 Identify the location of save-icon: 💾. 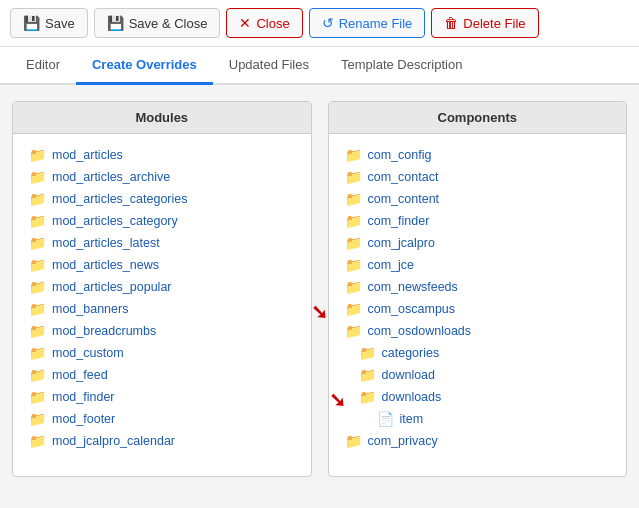
(32, 23).